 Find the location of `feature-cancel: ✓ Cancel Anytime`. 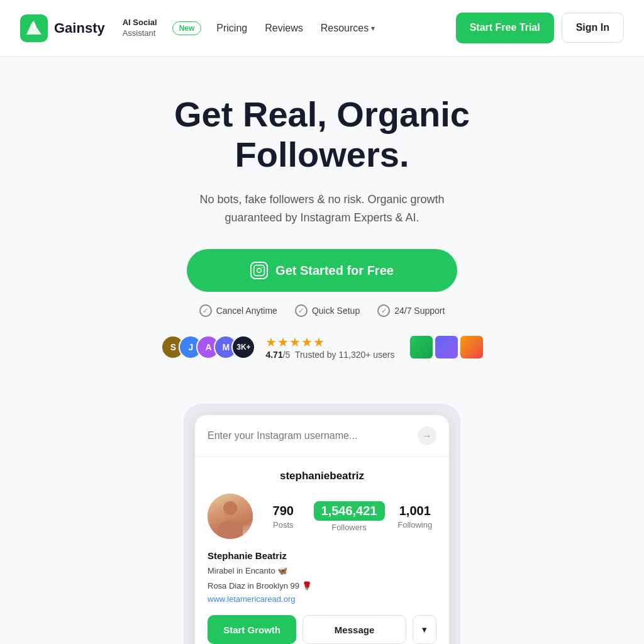

feature-cancel: ✓ Cancel Anytime is located at coordinates (238, 311).